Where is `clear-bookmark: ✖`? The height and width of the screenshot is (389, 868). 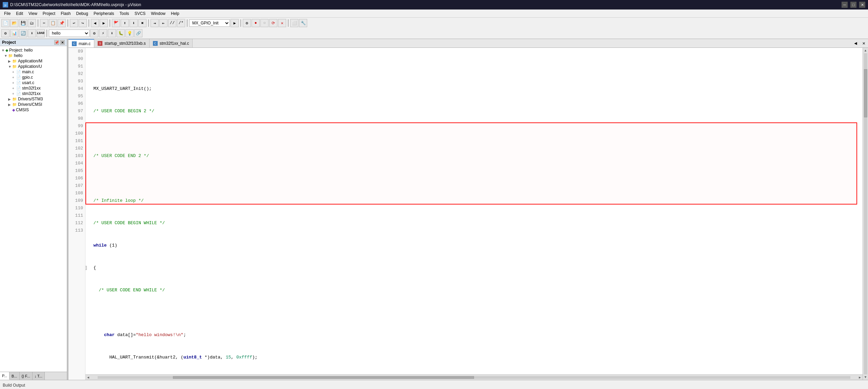
clear-bookmark: ✖ is located at coordinates (142, 23).